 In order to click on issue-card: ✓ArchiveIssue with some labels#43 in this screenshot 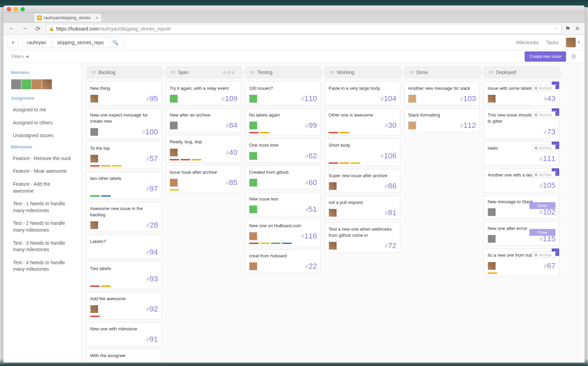, I will do `click(522, 94)`.